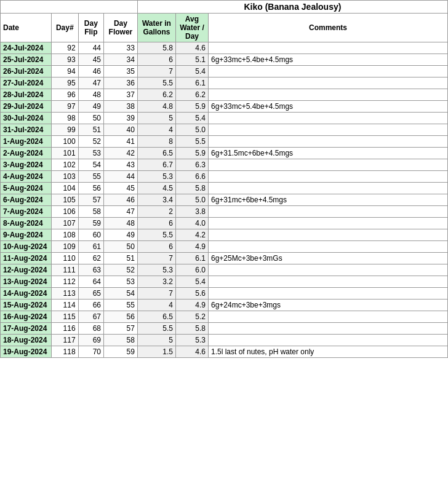 Image resolution: width=448 pixels, height=492 pixels. Describe the element at coordinates (224, 305) in the screenshot. I see `table-row: 15-Aug-2024114665544.96g+24mc+3be+3mgs` at that location.